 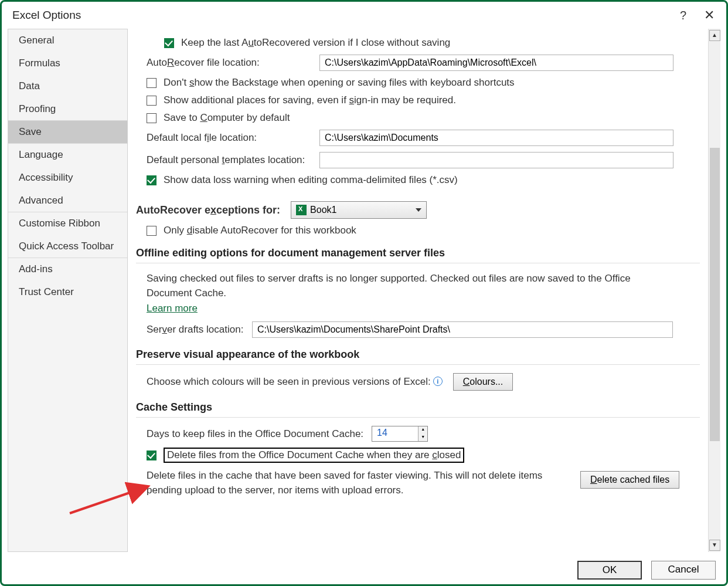 What do you see at coordinates (68, 133) in the screenshot?
I see `sidebar-item-save: Save` at bounding box center [68, 133].